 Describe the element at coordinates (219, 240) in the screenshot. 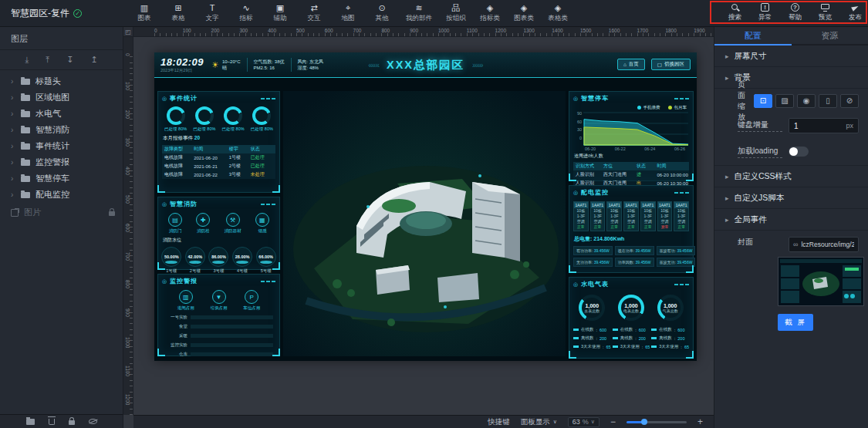

I see `fire-level-label: 消防水位` at that location.